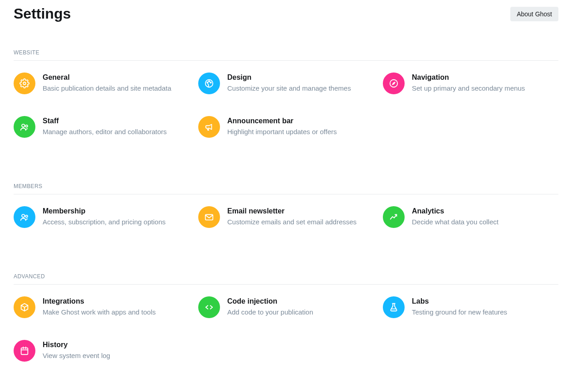  Describe the element at coordinates (282, 131) in the screenshot. I see `card-desc: Highlight important updates or offers` at that location.